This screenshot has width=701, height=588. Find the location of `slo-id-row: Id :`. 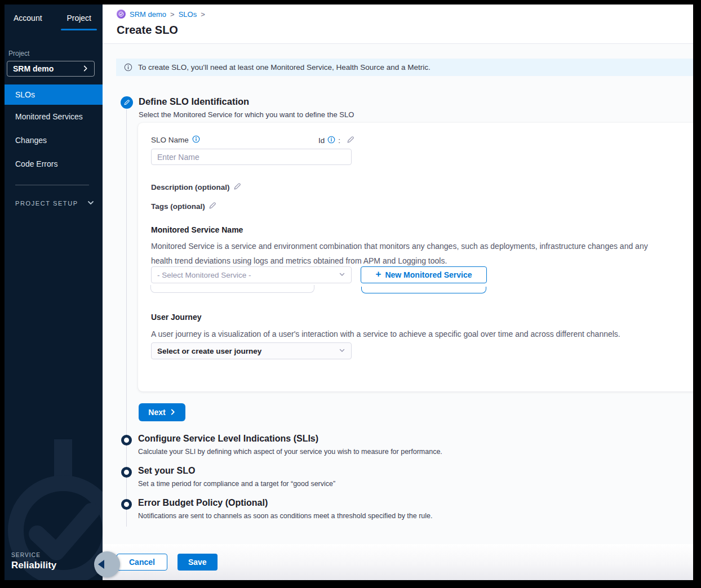

slo-id-row: Id : is located at coordinates (337, 140).